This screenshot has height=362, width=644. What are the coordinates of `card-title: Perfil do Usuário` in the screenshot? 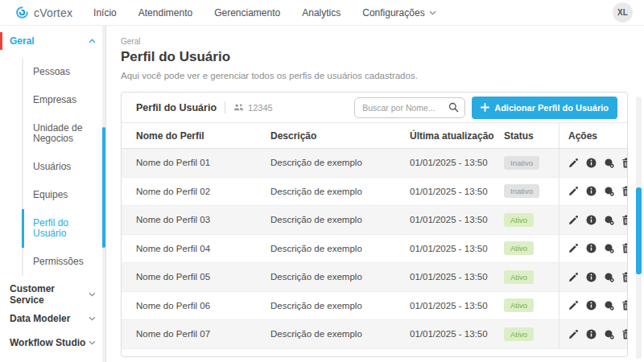 It's located at (176, 108).